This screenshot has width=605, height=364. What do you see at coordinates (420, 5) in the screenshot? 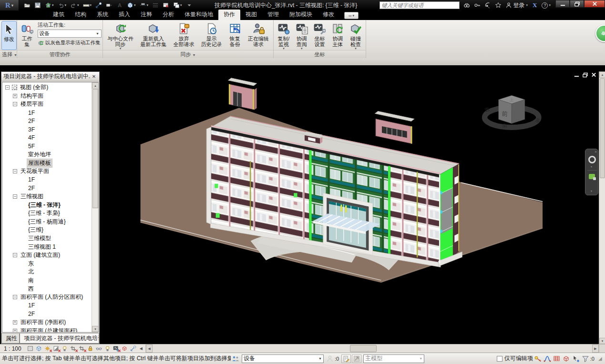
I see `infocenter-search` at bounding box center [420, 5].